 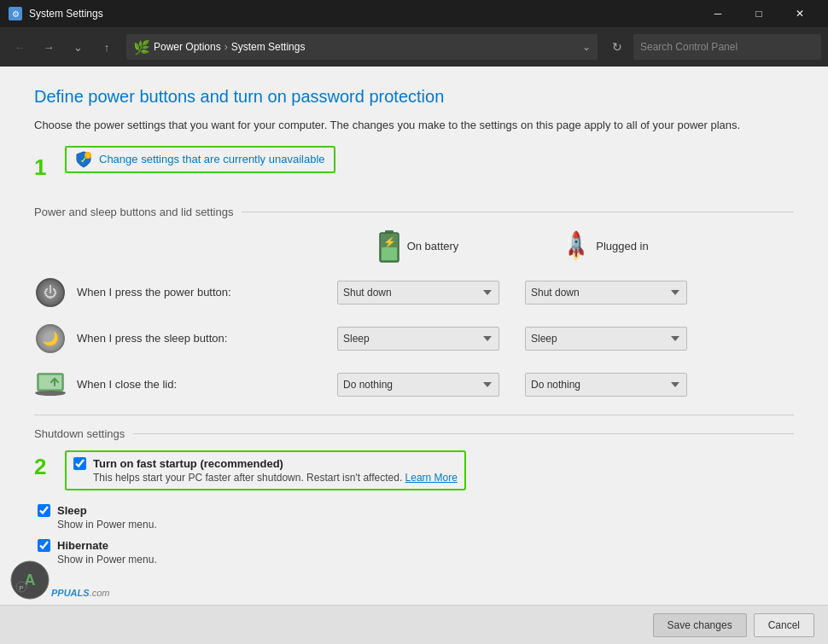 What do you see at coordinates (414, 14) in the screenshot?
I see `title-bar: ⚙ System Settings ─ □ ✕` at bounding box center [414, 14].